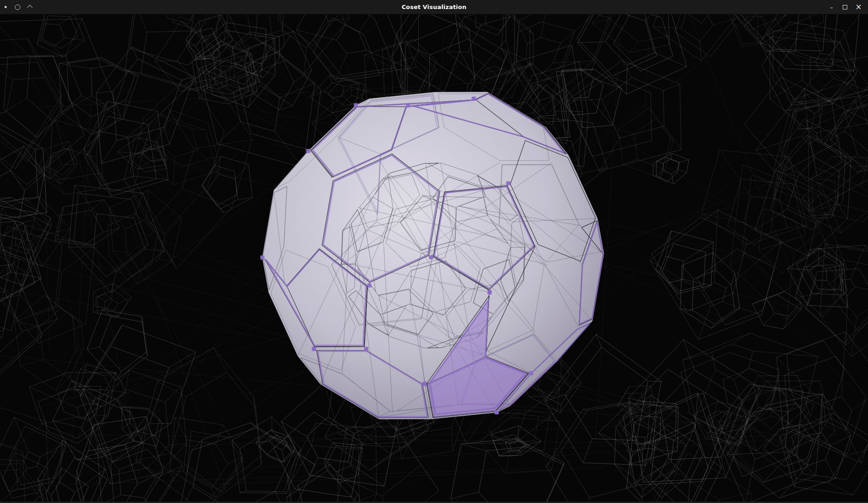 The width and height of the screenshot is (868, 503). I want to click on minimize-button: –, so click(831, 7).